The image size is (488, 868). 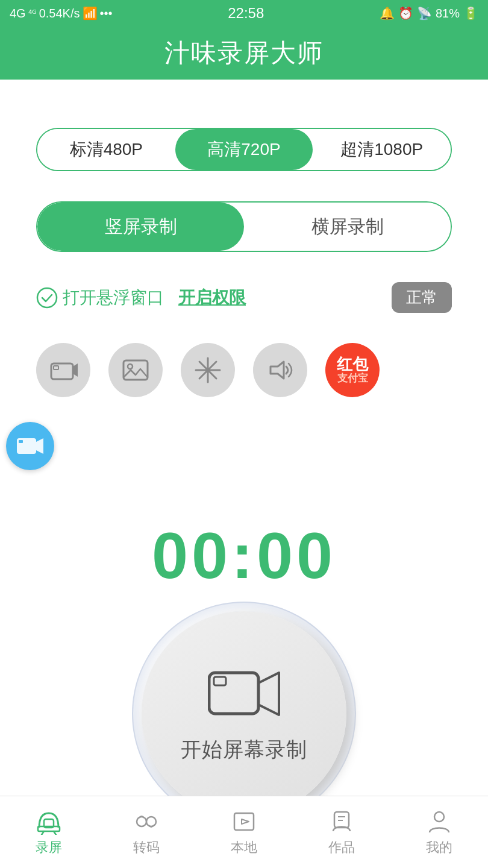 I want to click on floating-camera-icon, so click(x=30, y=446).